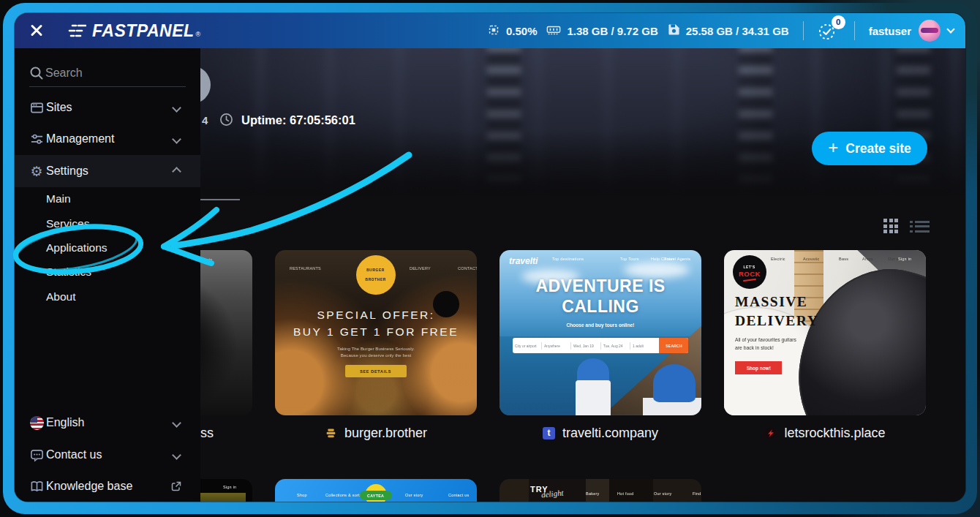  I want to click on site-name-partial: ss, so click(207, 433).